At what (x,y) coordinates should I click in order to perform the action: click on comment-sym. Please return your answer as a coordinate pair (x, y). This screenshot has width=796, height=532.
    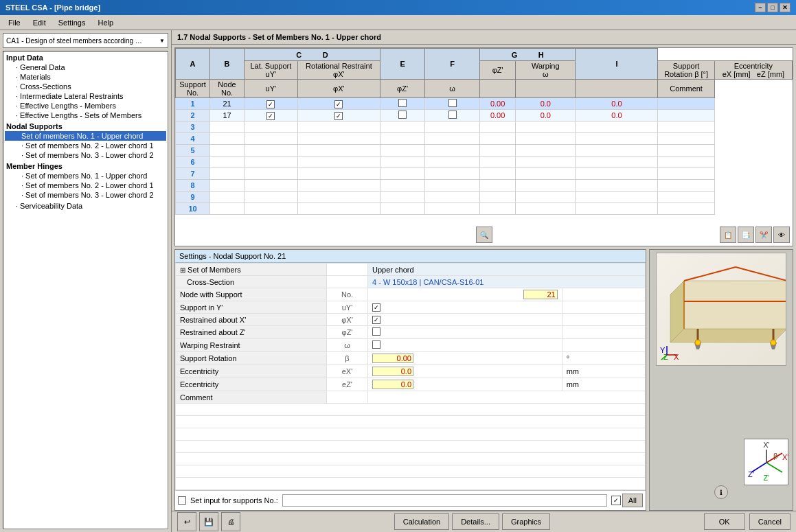
    Looking at the image, I should click on (348, 397).